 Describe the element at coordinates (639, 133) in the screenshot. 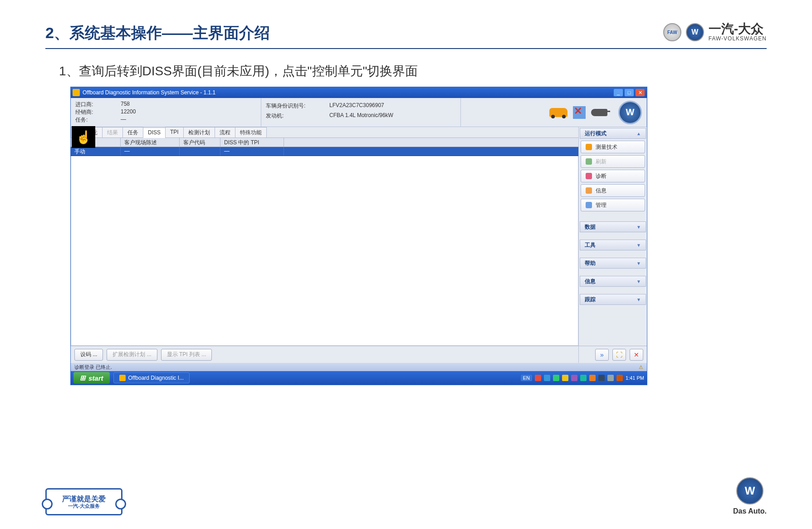

I see `chevron-up-icon: ▲` at that location.